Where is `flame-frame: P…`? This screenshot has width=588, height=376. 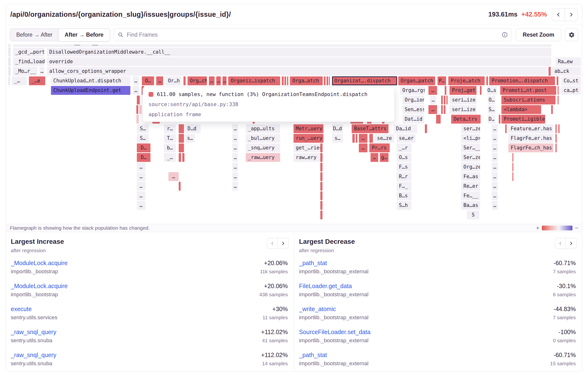
flame-frame: P… is located at coordinates (442, 81).